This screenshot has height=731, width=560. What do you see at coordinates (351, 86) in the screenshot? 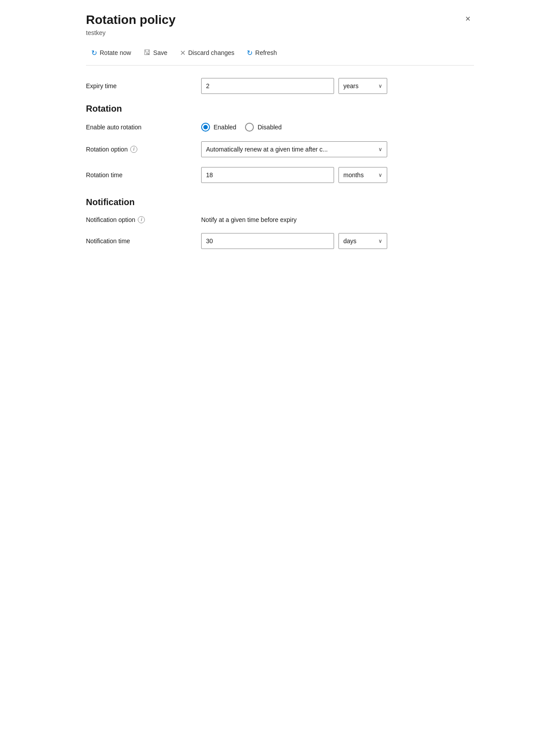
I see `expiry-unit-value: years` at bounding box center [351, 86].